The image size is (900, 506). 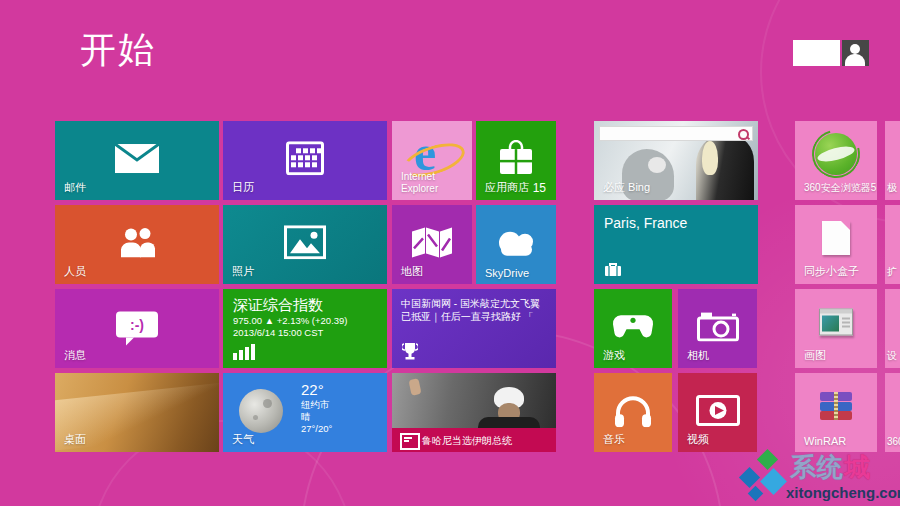 I want to click on tile-label: 画图, so click(x=815, y=356).